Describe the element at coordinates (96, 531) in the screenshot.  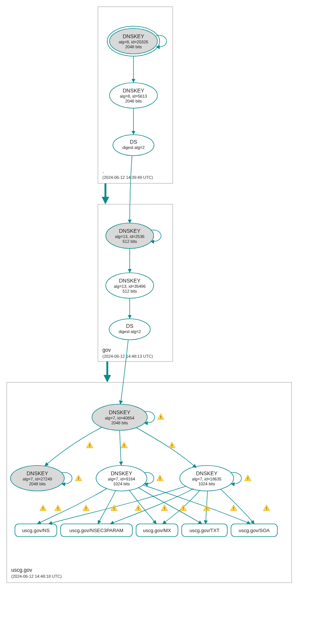
I see `svg-text: uscg.gov/NSEC3PARAM` at that location.